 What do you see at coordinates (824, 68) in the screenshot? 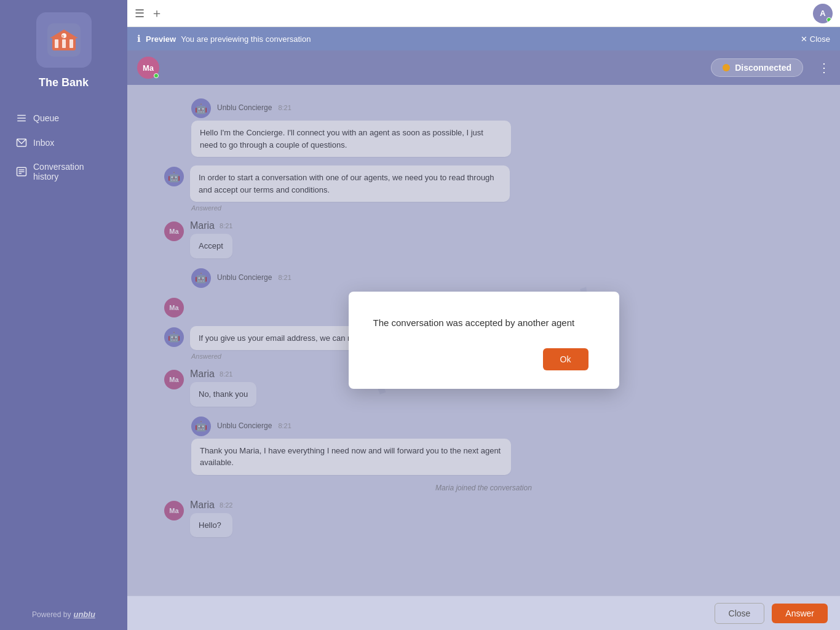
I see `more-options-icon: ⋮` at bounding box center [824, 68].